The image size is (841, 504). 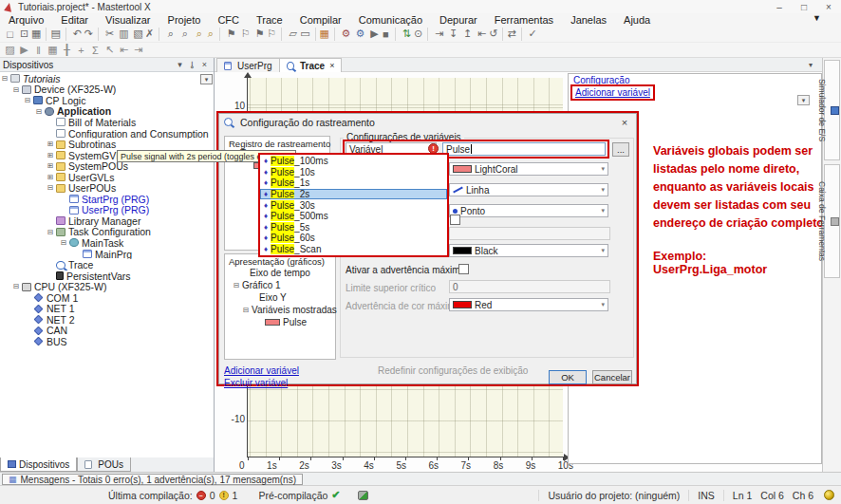 I want to click on clock-icon: ⊙, so click(x=421, y=34).